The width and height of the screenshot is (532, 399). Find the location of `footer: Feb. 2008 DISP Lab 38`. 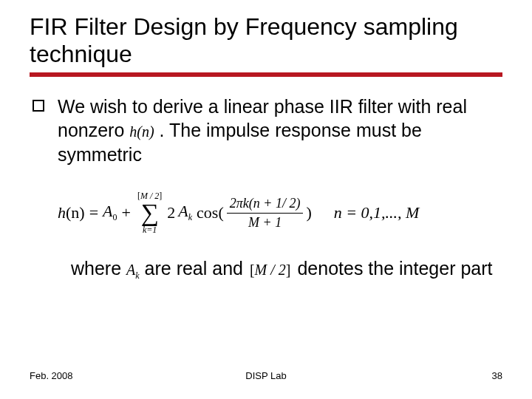

footer: Feb. 2008 DISP Lab 38 is located at coordinates (266, 375).